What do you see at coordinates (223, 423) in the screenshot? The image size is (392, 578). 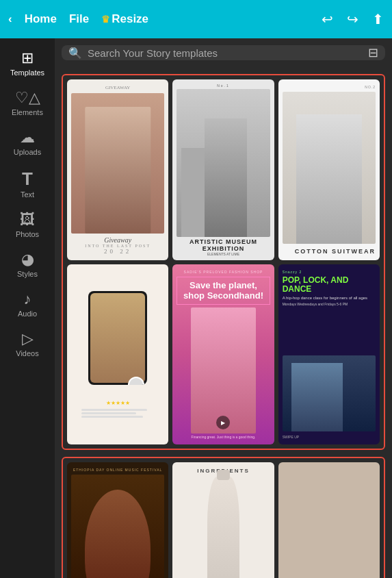 I see `t5-play-button: ▶` at bounding box center [223, 423].